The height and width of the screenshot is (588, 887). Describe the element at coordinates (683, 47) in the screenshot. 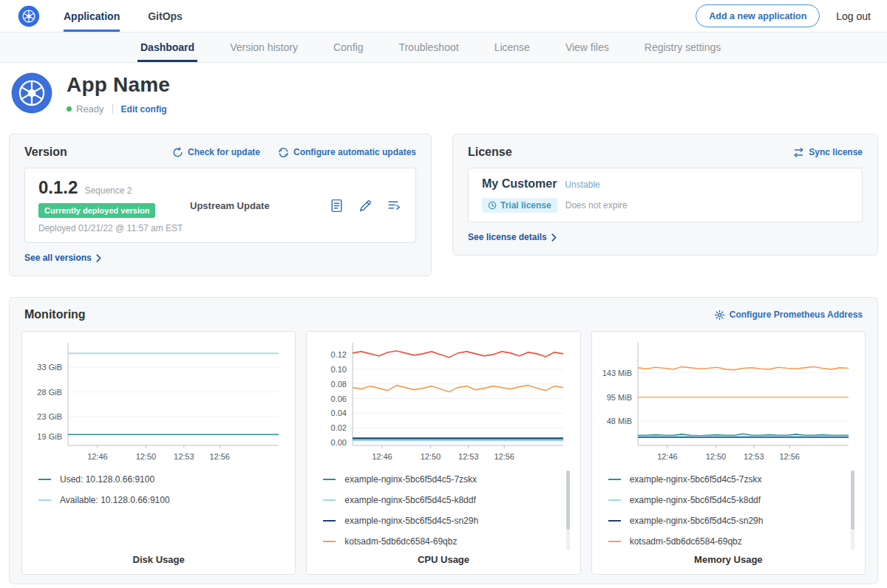

I see `subnav-item-registry-settings: Registry settings` at that location.